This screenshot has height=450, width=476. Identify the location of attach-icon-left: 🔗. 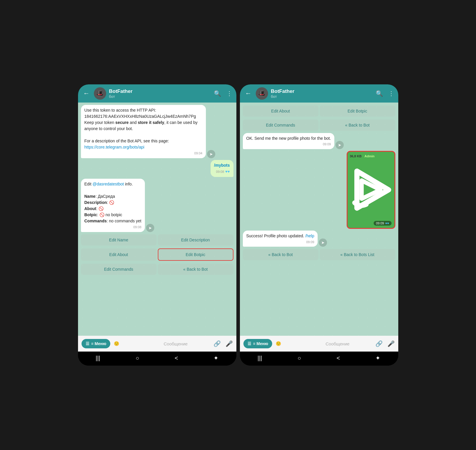
(217, 344).